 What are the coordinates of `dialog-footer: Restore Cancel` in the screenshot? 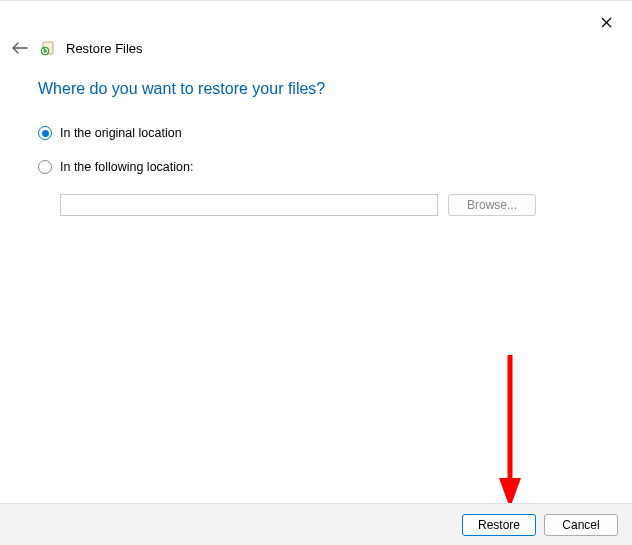 It's located at (316, 524).